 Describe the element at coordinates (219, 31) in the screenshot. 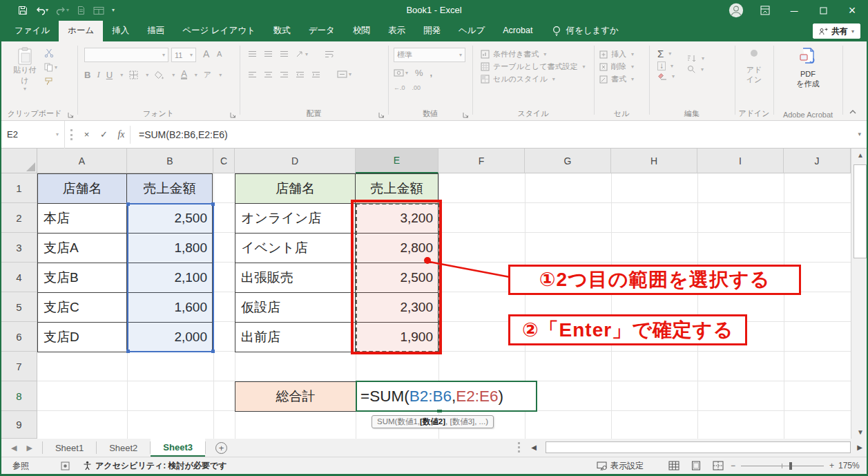

I see `tab-page-layout: ページ レイアウト` at that location.